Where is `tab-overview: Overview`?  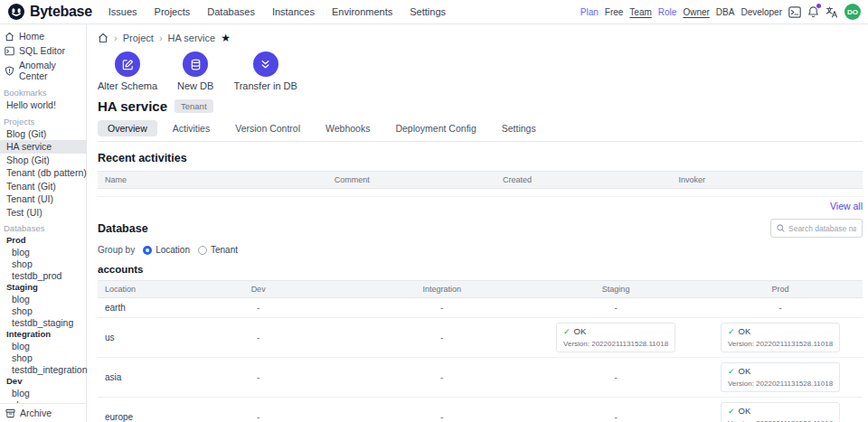
tab-overview: Overview is located at coordinates (127, 128).